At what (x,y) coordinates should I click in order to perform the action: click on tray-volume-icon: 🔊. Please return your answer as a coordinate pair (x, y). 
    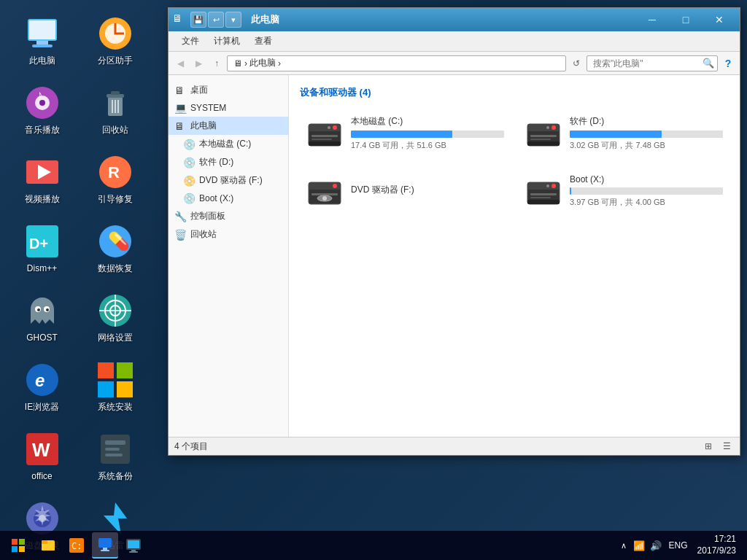
    Looking at the image, I should click on (656, 545).